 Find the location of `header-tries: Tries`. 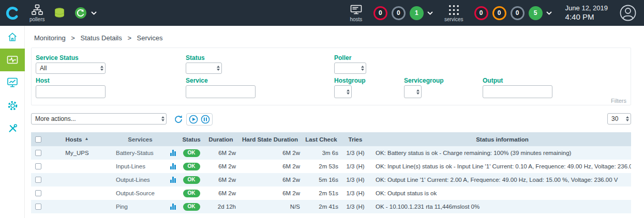

header-tries: Tries is located at coordinates (355, 139).